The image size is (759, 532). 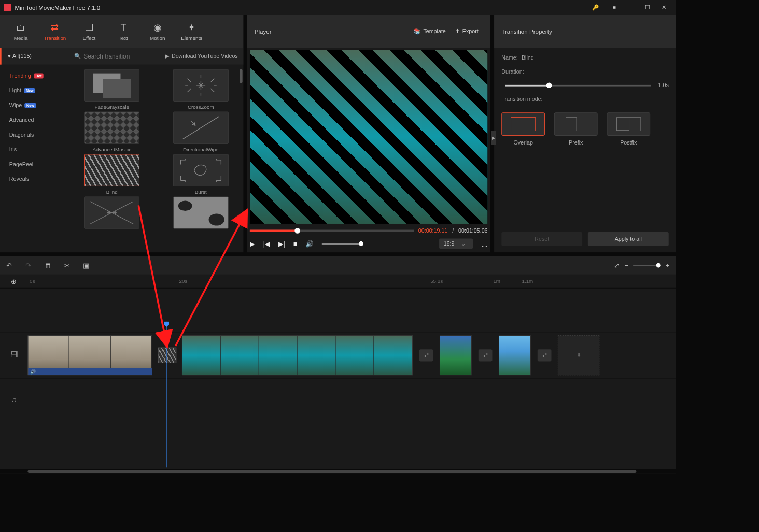 What do you see at coordinates (296, 243) in the screenshot?
I see `stop-button: ■` at bounding box center [296, 243].